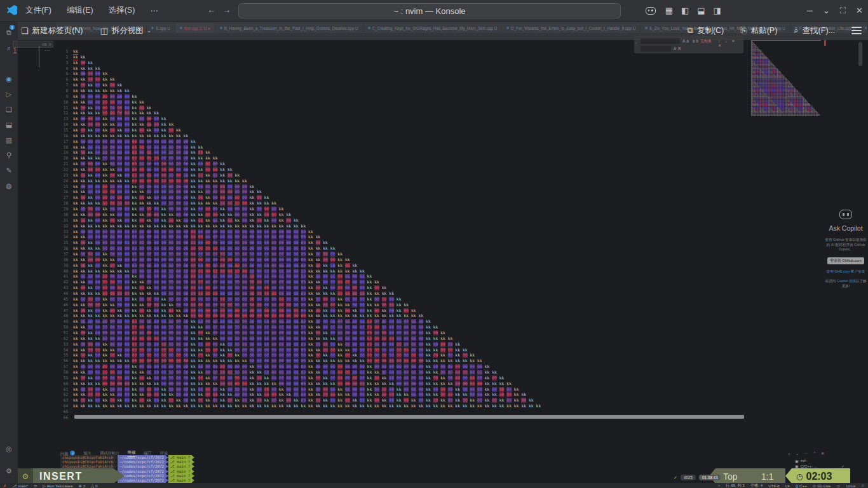 The width and height of the screenshot is (868, 488). What do you see at coordinates (52, 30) in the screenshot?
I see `new-tab-button: ❏ 新建标签页(N)` at bounding box center [52, 30].